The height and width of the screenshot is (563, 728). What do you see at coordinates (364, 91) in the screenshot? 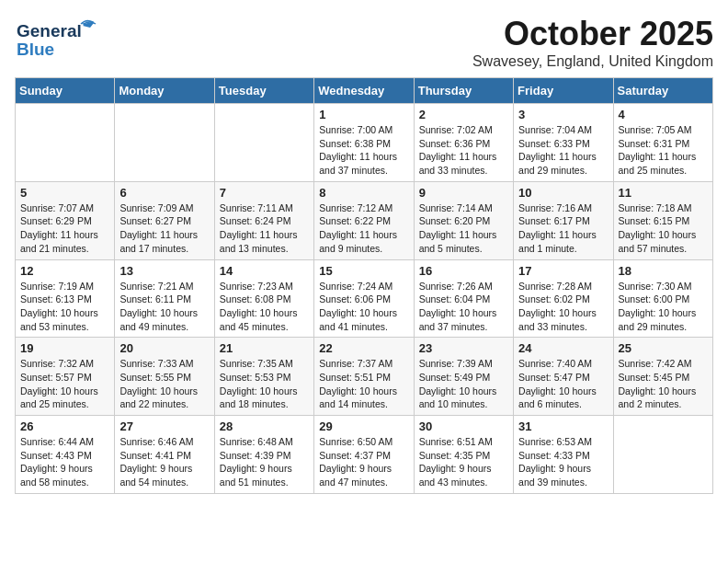
I see `weekday-header-row: SundayMondayTuesdayWednesdayThursdayFrid…` at bounding box center [364, 91].